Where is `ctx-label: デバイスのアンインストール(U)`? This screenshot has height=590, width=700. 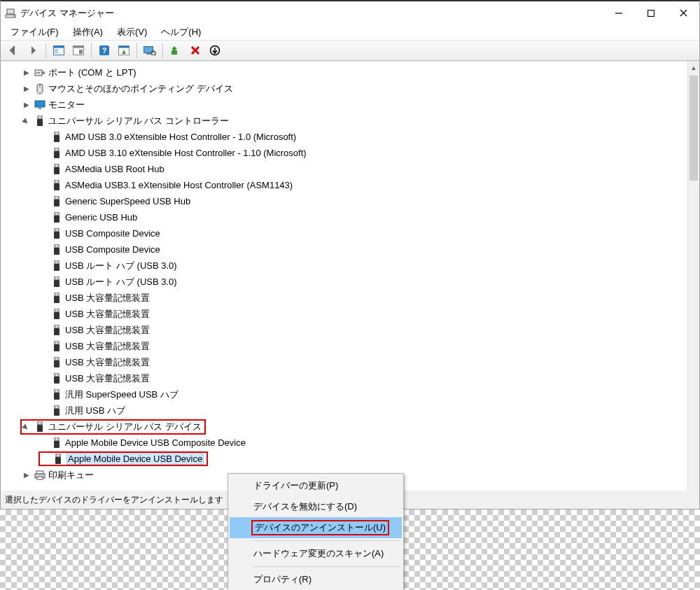
ctx-label: デバイスのアンインストール(U) is located at coordinates (321, 528).